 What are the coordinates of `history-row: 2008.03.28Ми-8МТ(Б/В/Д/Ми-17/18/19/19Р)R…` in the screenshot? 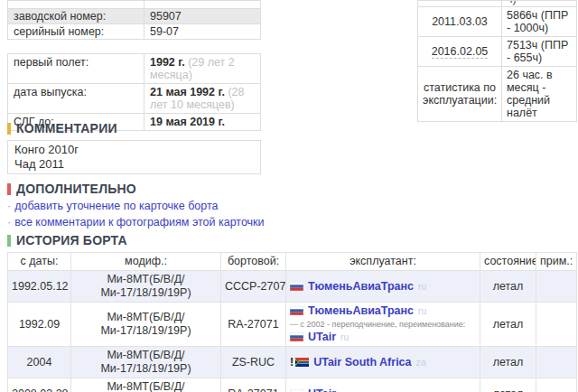 It's located at (293, 385).